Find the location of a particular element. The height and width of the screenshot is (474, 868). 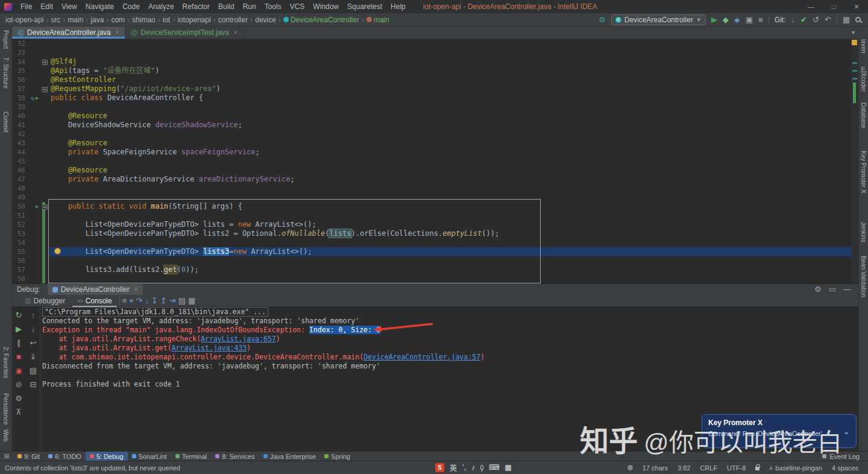

status-message: Contents of collection 'lists3' are upda… is located at coordinates (93, 468).